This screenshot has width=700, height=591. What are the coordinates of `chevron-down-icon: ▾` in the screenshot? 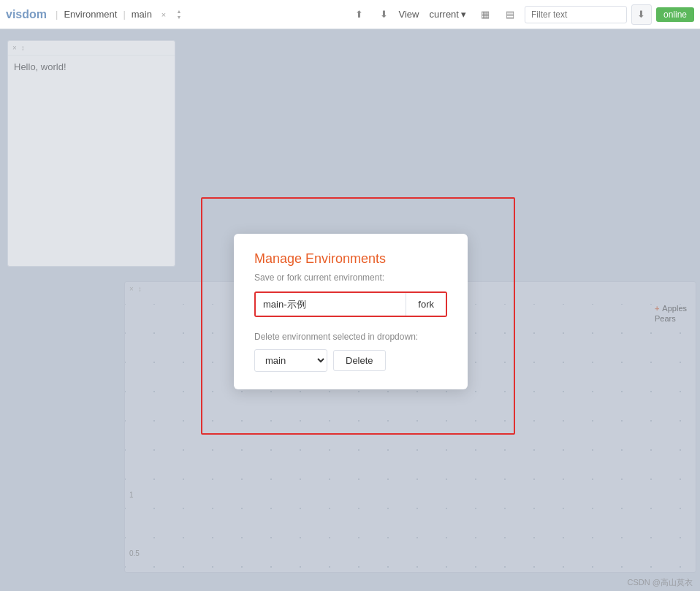 It's located at (463, 15).